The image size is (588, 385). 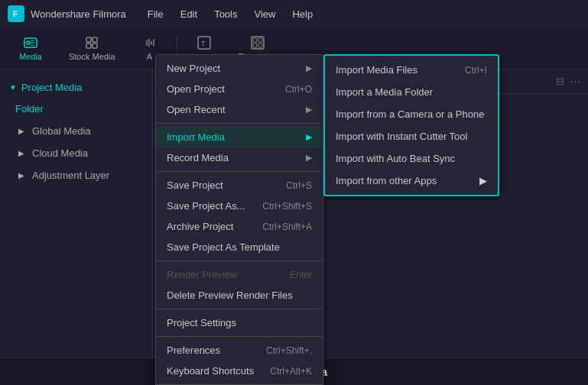 What do you see at coordinates (92, 48) in the screenshot?
I see `tab-stock-media: Stock Media` at bounding box center [92, 48].